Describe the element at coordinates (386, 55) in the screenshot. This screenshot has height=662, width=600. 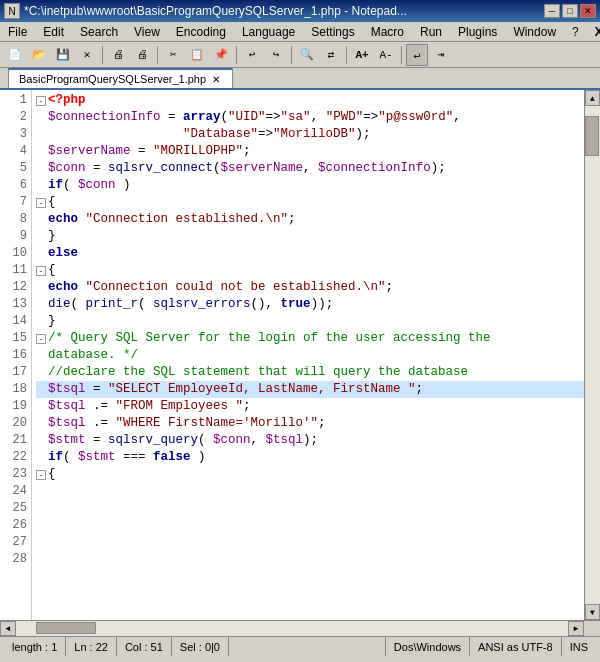
I see `zoom-out-button: A-` at that location.